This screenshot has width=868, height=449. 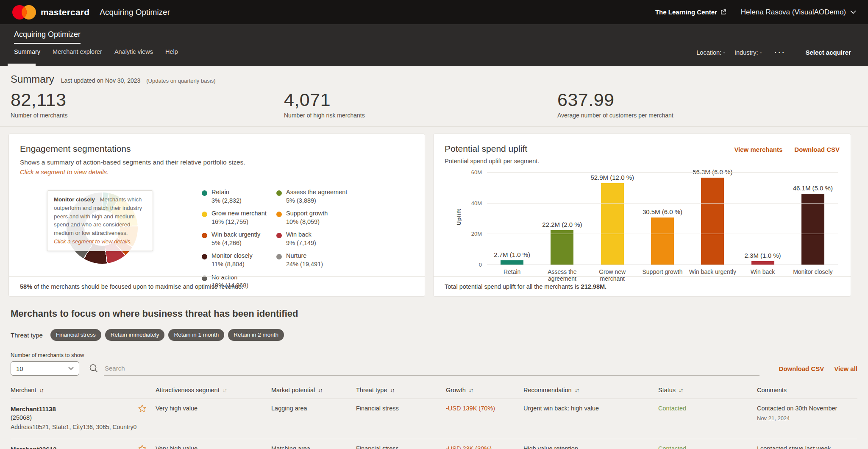 What do you see at coordinates (434, 364) in the screenshot?
I see `table-controls: Number of merchants to show 10 Download …` at bounding box center [434, 364].